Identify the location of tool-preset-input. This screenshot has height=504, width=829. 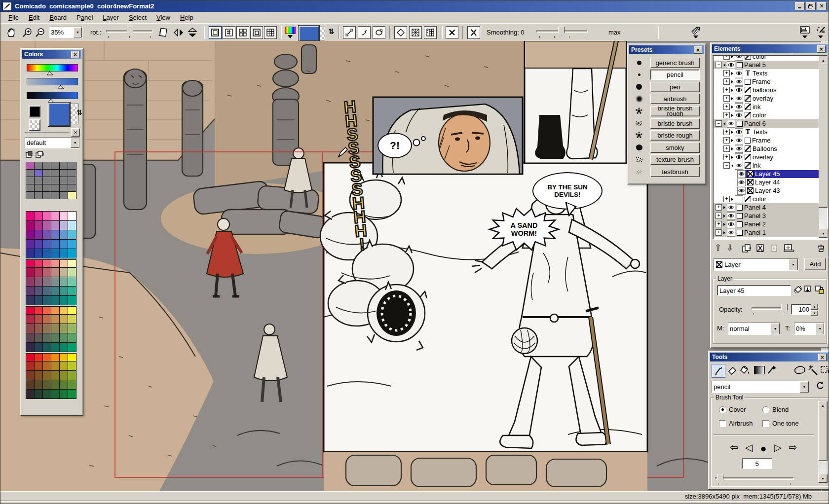
(756, 387).